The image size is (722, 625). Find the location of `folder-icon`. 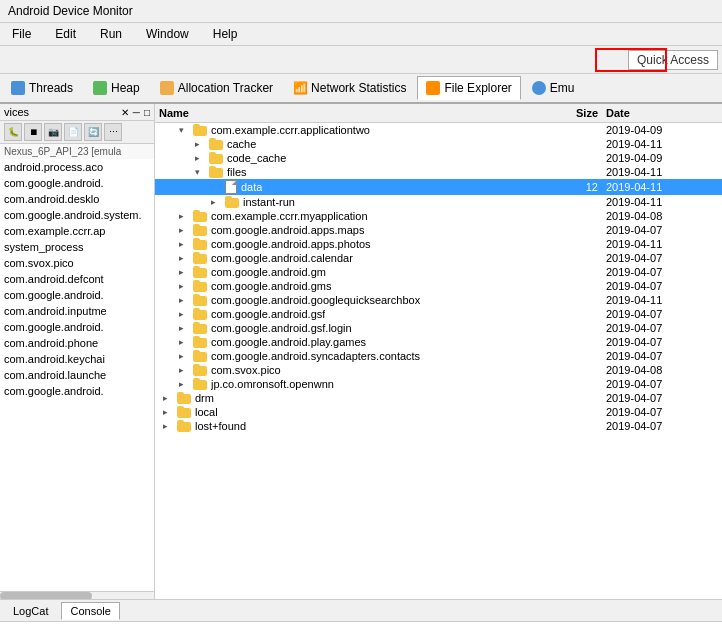

folder-icon is located at coordinates (200, 216).